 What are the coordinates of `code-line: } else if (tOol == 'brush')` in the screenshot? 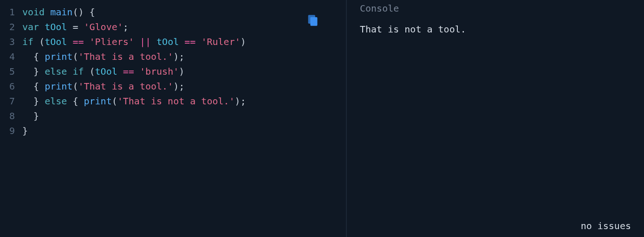 It's located at (134, 71).